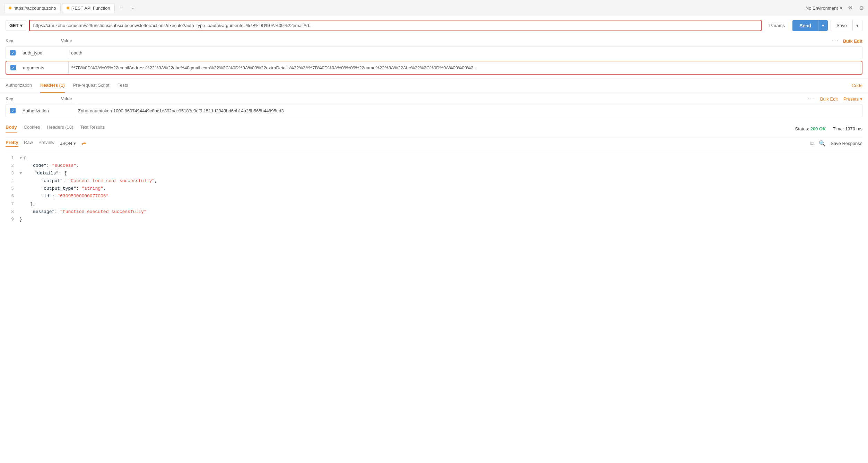  I want to click on param-value-auth-type: oauth, so click(465, 53).